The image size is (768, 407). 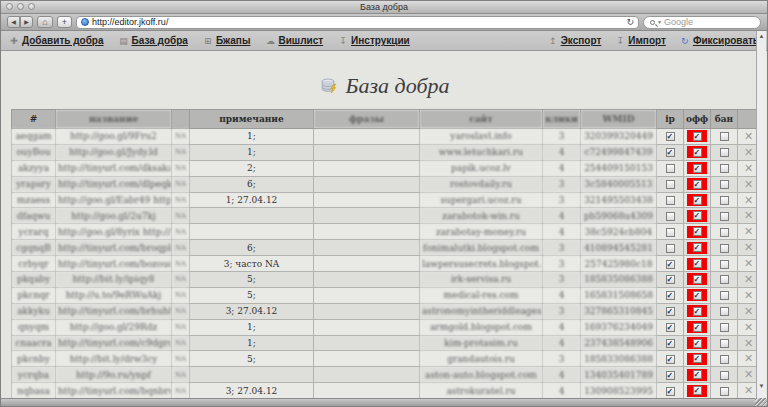 What do you see at coordinates (114, 200) in the screenshot?
I see `cell-url: http://goo.gl/Eabr49 http://g...` at bounding box center [114, 200].